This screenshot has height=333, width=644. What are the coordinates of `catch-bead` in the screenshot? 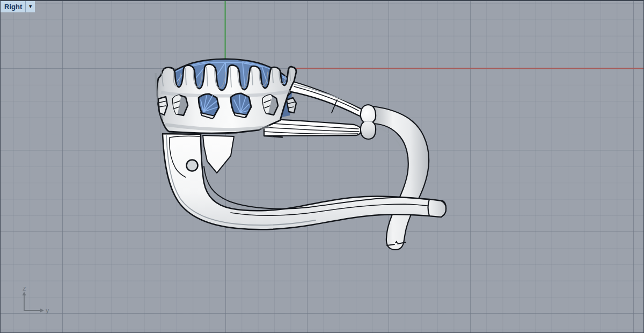 It's located at (368, 122).